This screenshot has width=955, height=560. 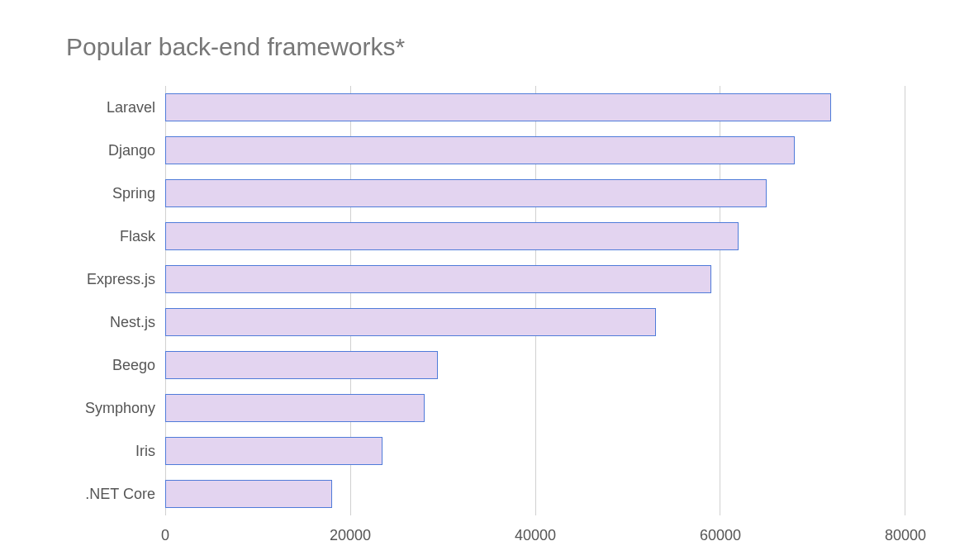 I want to click on y-tick-label: .NET Core, so click(x=95, y=494).